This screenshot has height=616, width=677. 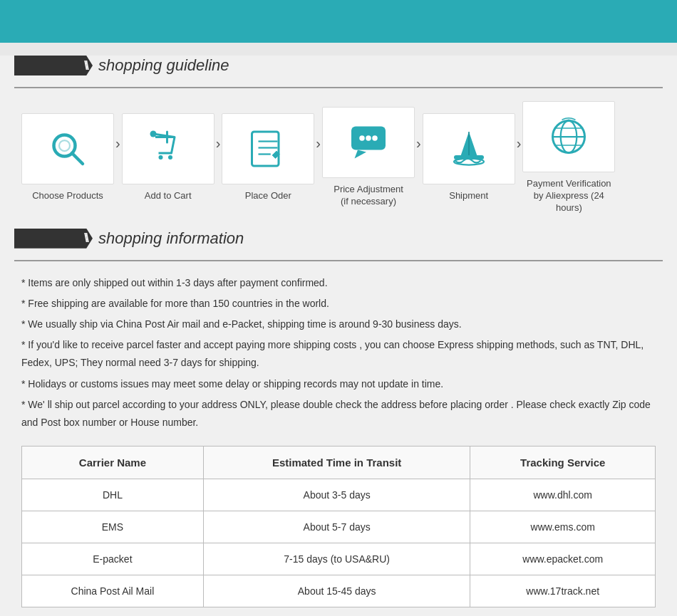 I want to click on info-header-bar-decoration, so click(x=53, y=239).